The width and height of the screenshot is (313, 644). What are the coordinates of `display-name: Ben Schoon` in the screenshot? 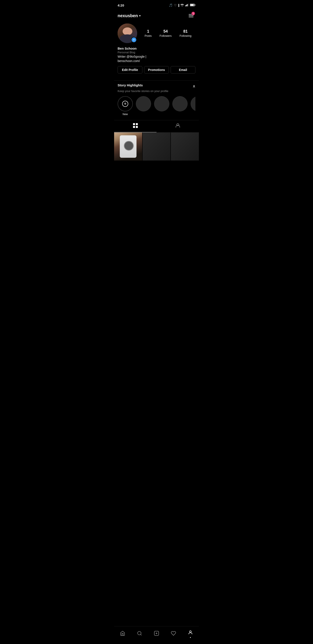 It's located at (156, 48).